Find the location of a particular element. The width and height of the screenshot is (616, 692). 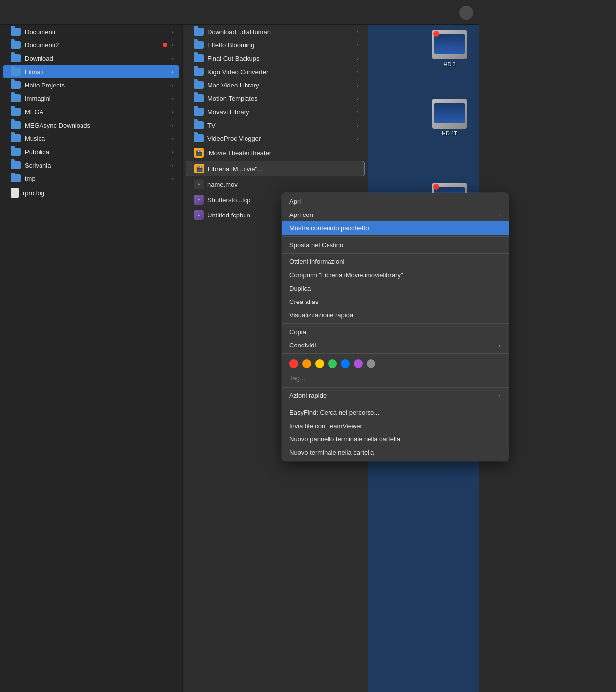

file-item-label: Effetto Blooming is located at coordinates (281, 45).